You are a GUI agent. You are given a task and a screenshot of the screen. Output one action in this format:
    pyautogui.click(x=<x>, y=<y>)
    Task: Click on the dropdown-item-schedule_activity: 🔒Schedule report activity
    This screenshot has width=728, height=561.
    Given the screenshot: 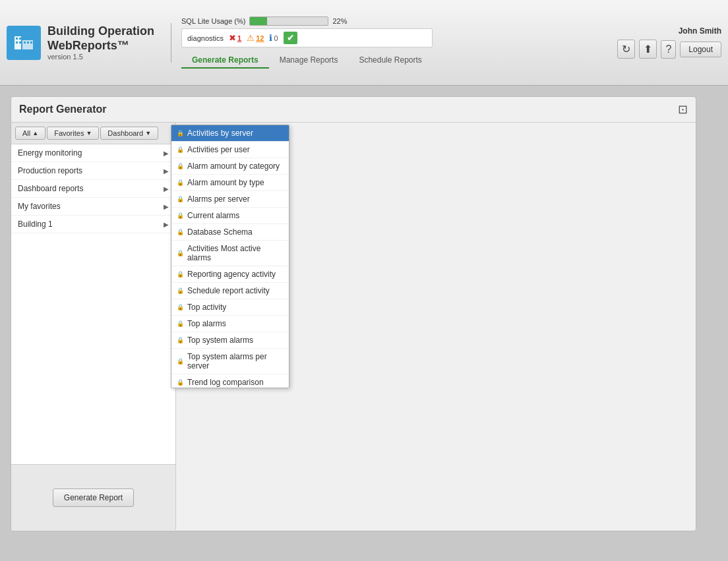 What is the action you would take?
    pyautogui.click(x=230, y=291)
    